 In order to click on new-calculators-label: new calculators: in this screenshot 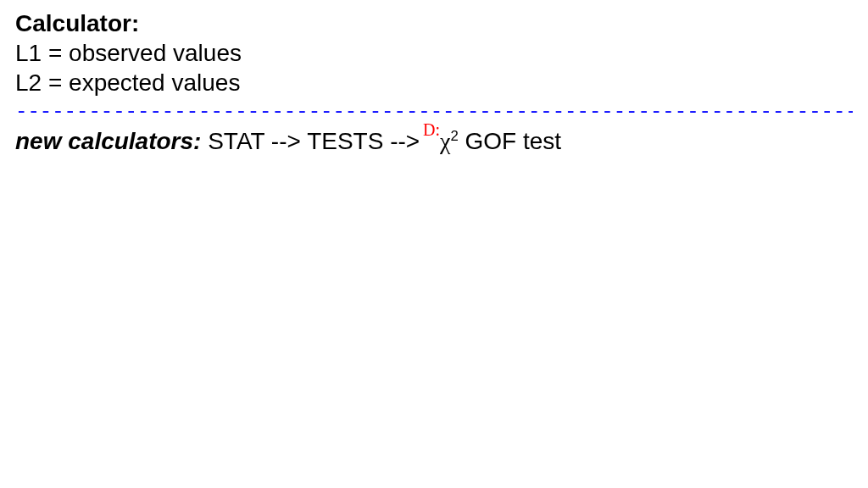, I will do `click(108, 141)`.